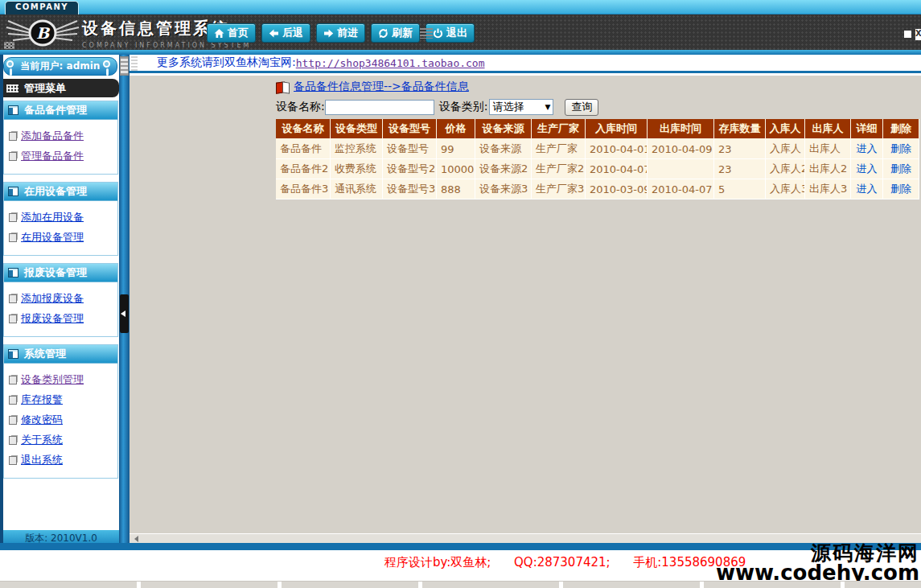 The height and width of the screenshot is (588, 921). What do you see at coordinates (582, 108) in the screenshot?
I see `query-button: 查询` at bounding box center [582, 108].